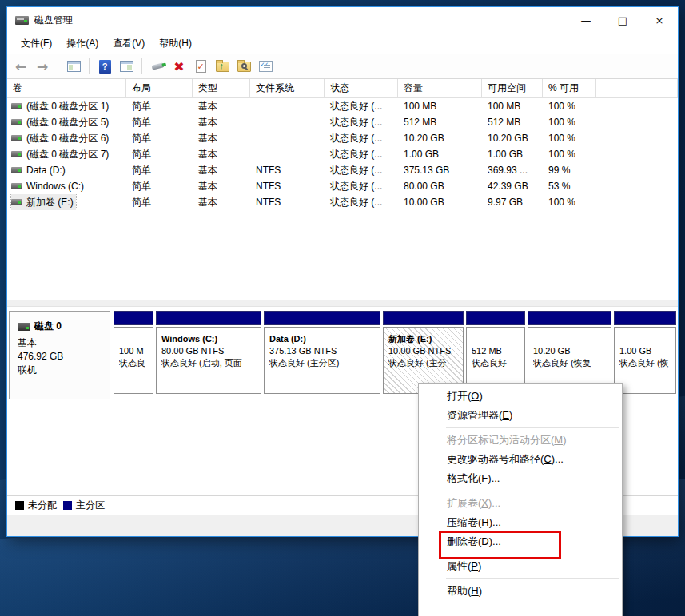 The width and height of the screenshot is (685, 616). What do you see at coordinates (342, 89) in the screenshot?
I see `volume-list-header: 卷 布局 类型 文件系统 状态 容量 可用空间 % 可用` at bounding box center [342, 89].